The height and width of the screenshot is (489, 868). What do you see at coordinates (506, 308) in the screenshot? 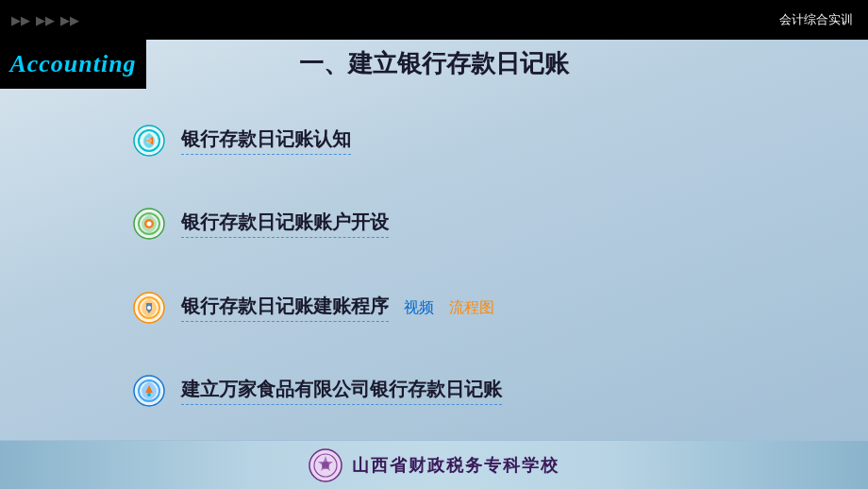
I see `menu-link-container-3: 银行存款日记账建账程序 视频 流程图` at bounding box center [506, 308].